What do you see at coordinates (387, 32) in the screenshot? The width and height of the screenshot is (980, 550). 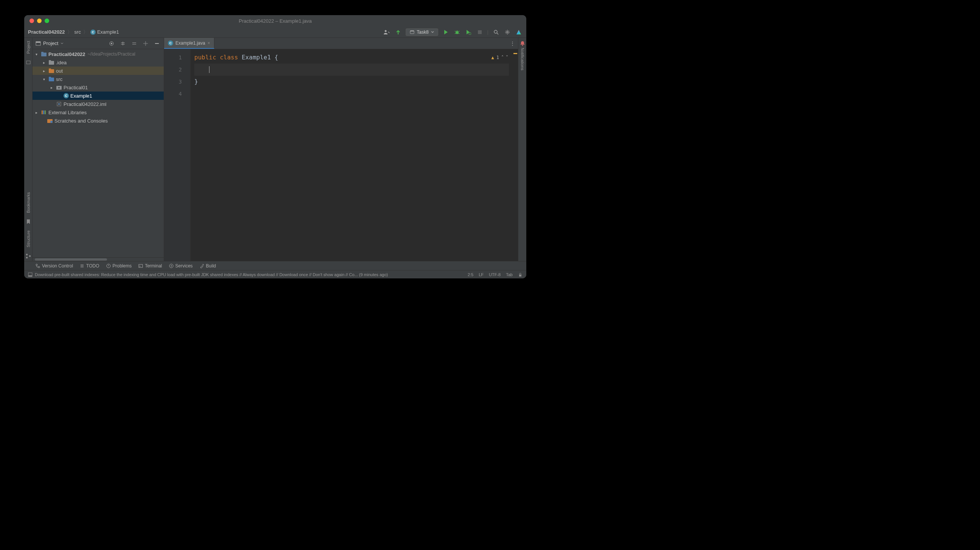 I see `account-icon` at bounding box center [387, 32].